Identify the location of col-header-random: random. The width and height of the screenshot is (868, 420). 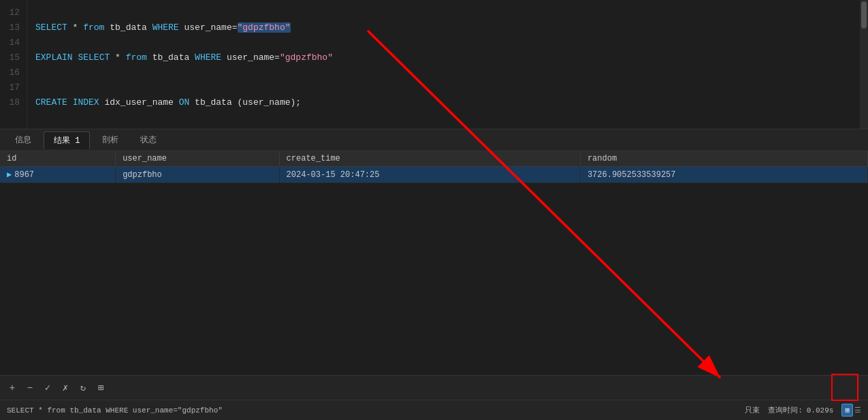
(724, 159).